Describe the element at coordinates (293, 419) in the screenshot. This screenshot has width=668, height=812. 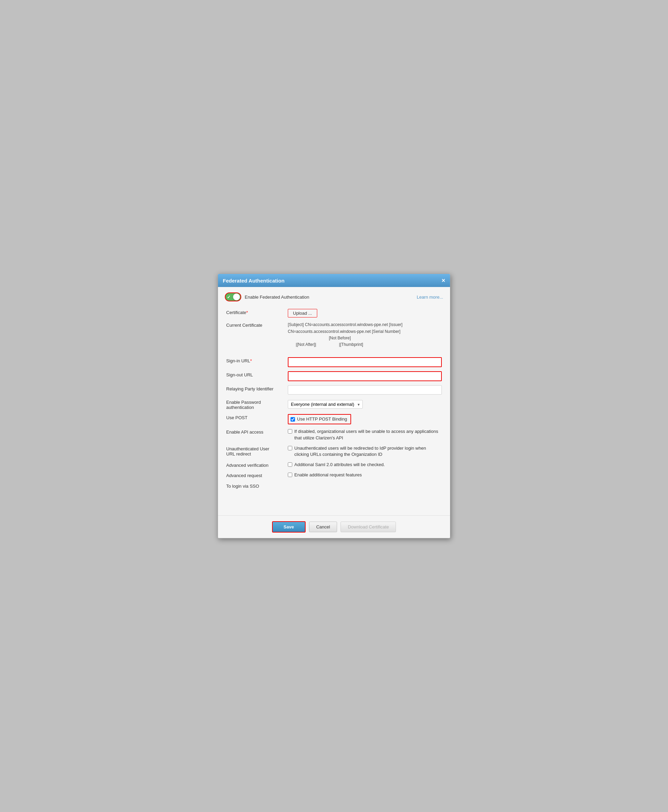
I see `use-post-checkbox` at that location.